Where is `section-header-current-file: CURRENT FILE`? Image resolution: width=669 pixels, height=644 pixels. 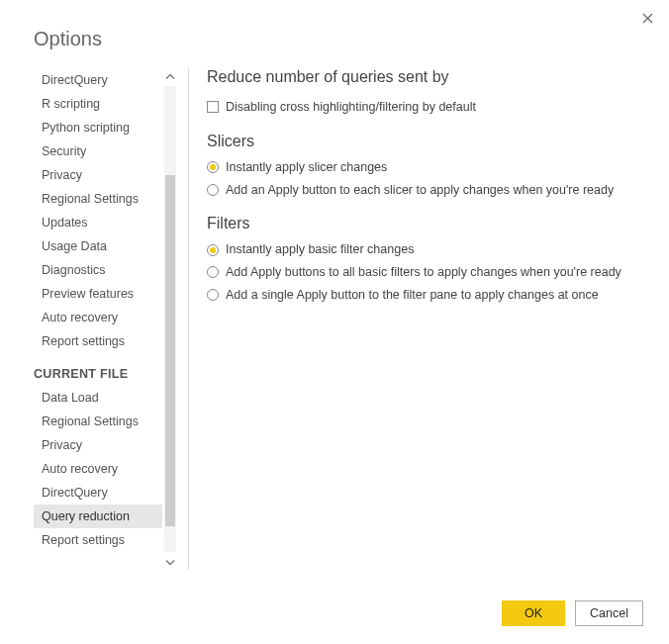 section-header-current-file: CURRENT FILE is located at coordinates (98, 370).